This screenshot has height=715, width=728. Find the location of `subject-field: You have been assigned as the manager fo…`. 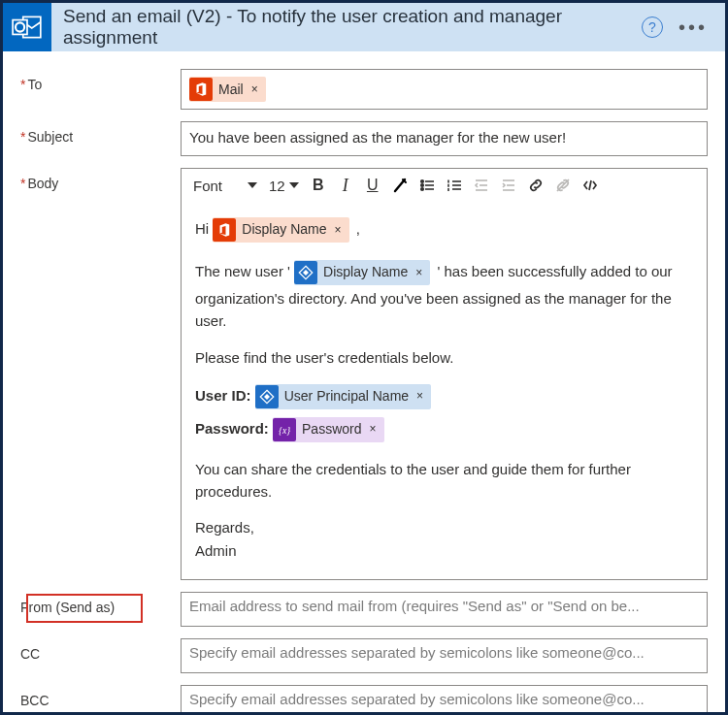

subject-field: You have been assigned as the manager fo… is located at coordinates (445, 139).